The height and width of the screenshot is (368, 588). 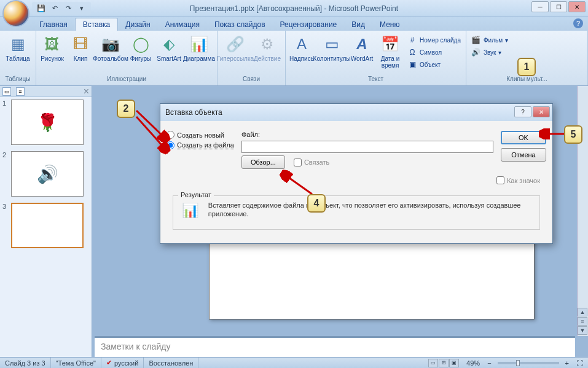 What do you see at coordinates (200, 135) in the screenshot?
I see `radio-create-new-label: Создать новый` at bounding box center [200, 135].